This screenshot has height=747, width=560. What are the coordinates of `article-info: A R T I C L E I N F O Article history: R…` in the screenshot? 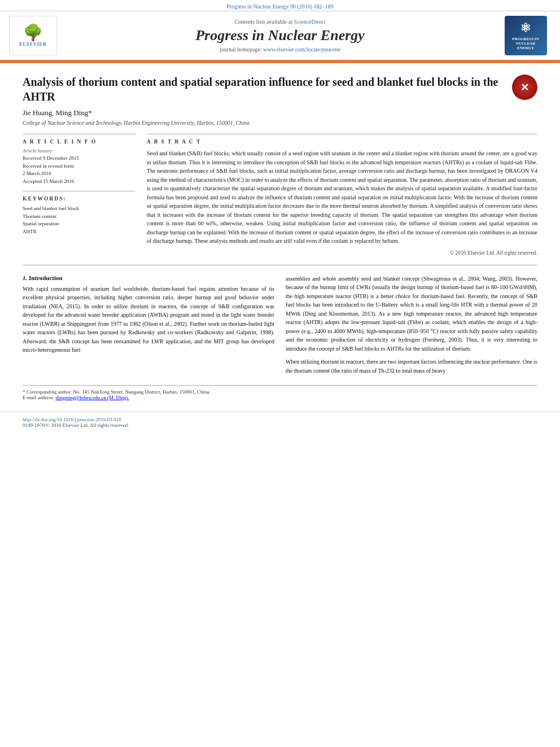 It's located at (79, 195).